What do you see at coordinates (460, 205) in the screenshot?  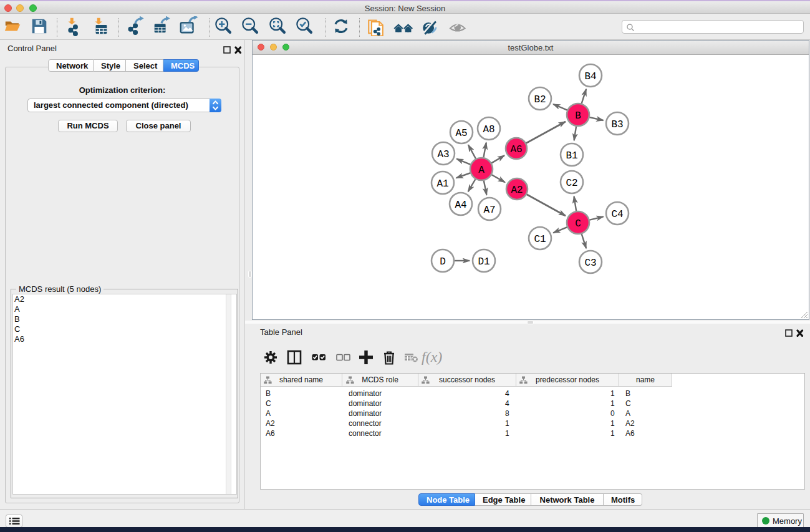 I see `svg-text: A4` at bounding box center [460, 205].